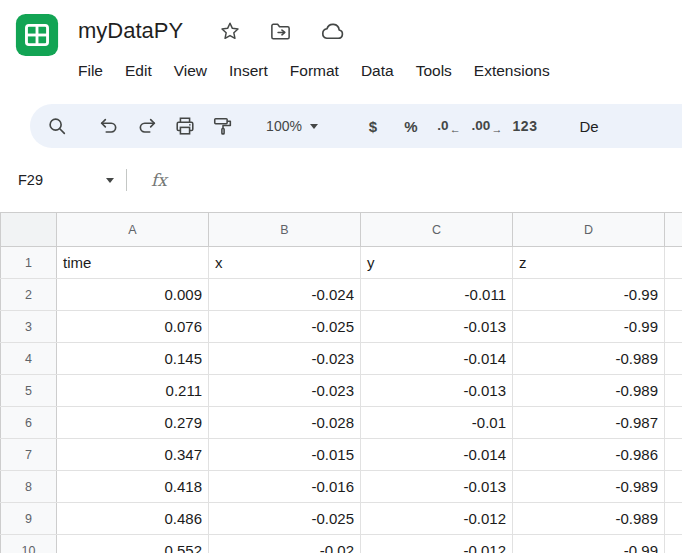  What do you see at coordinates (589, 126) in the screenshot?
I see `font-family-selector: De` at bounding box center [589, 126].